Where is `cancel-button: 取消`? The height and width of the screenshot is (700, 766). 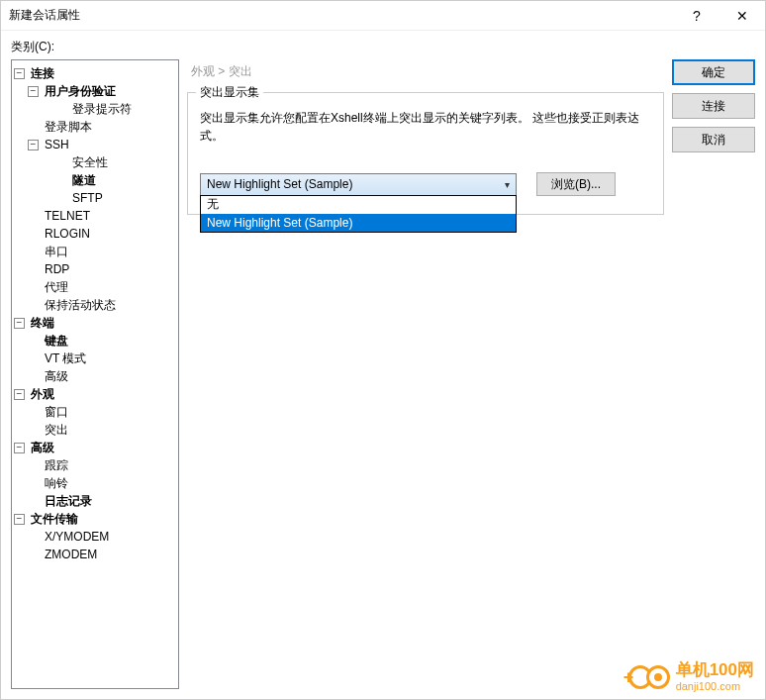 cancel-button: 取消 is located at coordinates (714, 140).